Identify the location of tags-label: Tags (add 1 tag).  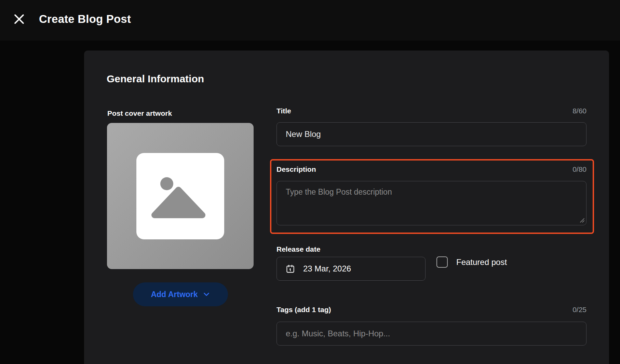
(304, 310).